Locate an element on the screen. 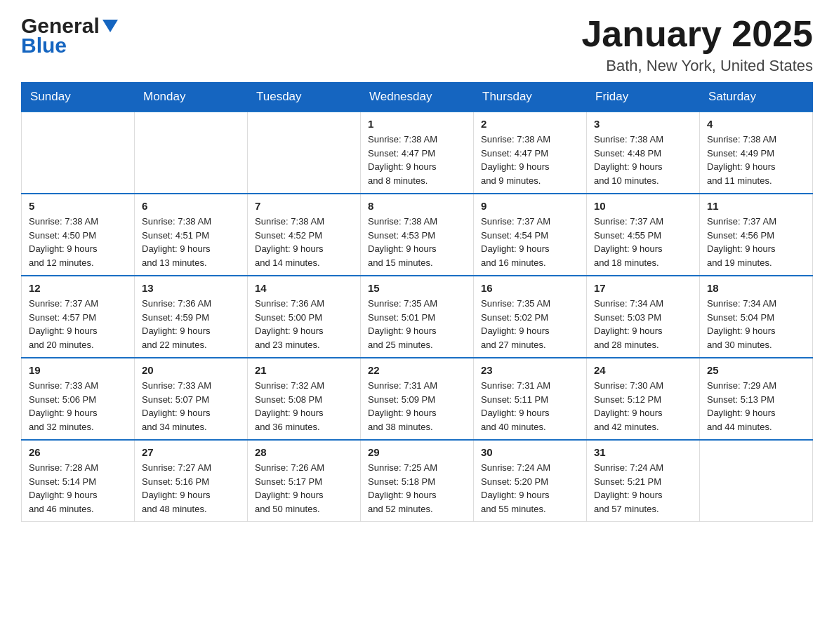 The image size is (834, 644). day-number: 1 is located at coordinates (417, 123).